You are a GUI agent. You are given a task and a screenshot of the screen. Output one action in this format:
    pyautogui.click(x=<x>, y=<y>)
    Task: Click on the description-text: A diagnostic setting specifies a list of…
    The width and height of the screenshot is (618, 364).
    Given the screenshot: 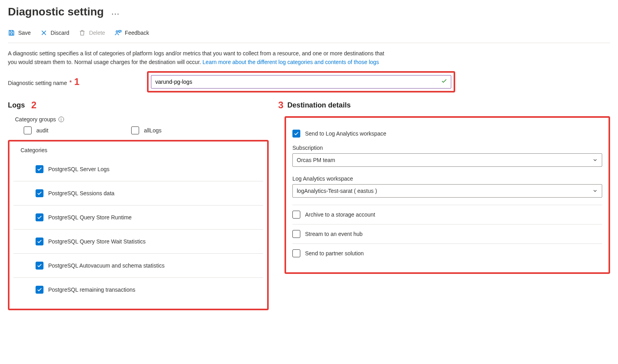 What is the action you would take?
    pyautogui.click(x=198, y=58)
    